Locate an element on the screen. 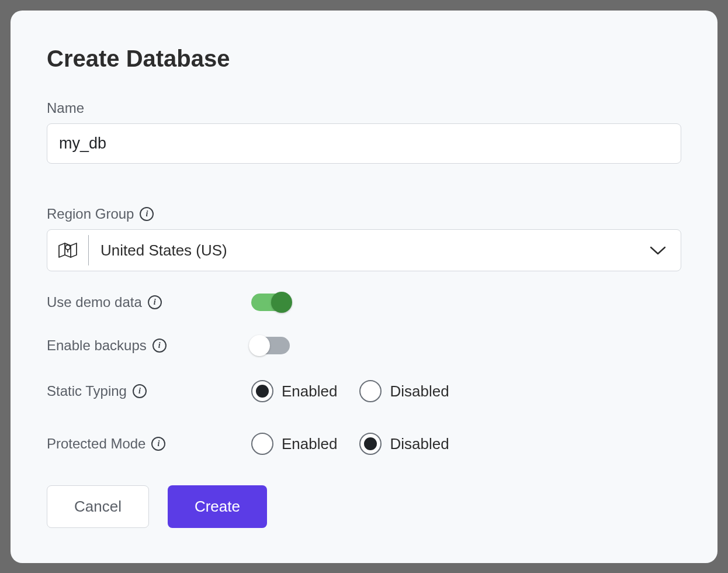 This screenshot has height=573, width=728. dialog-title: Create Database is located at coordinates (364, 58).